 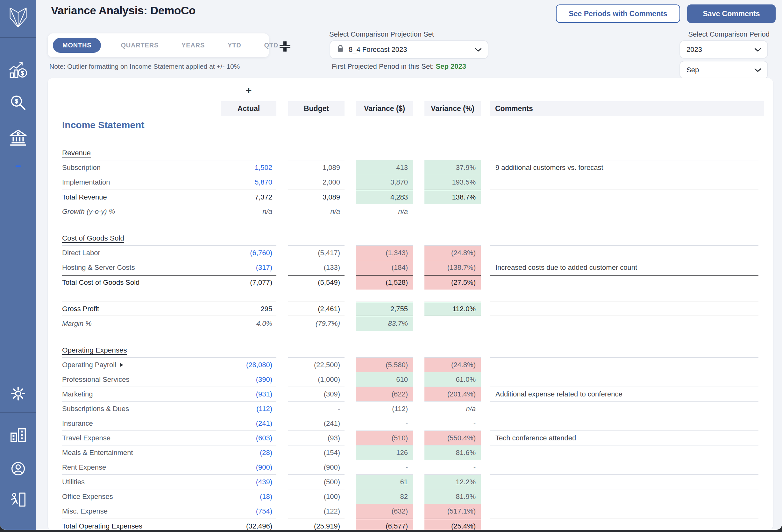 What do you see at coordinates (89, 365) in the screenshot?
I see `row-label: Operating Payroll` at bounding box center [89, 365].